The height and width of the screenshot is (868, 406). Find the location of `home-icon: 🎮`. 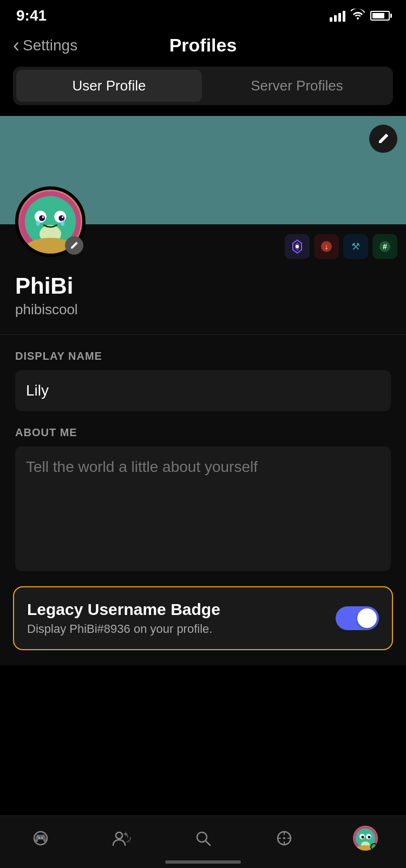

home-icon: 🎮 is located at coordinates (41, 838).